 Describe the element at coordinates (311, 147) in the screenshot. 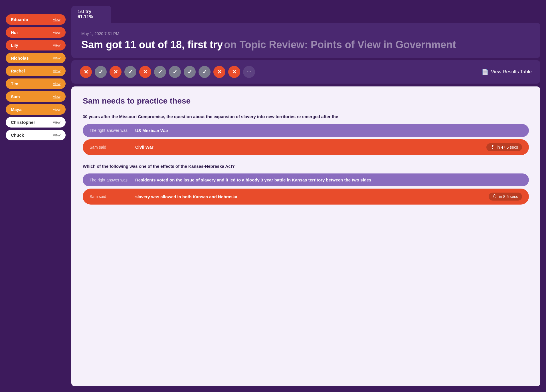

I see `wrong-answer-text-0: Civil War` at that location.